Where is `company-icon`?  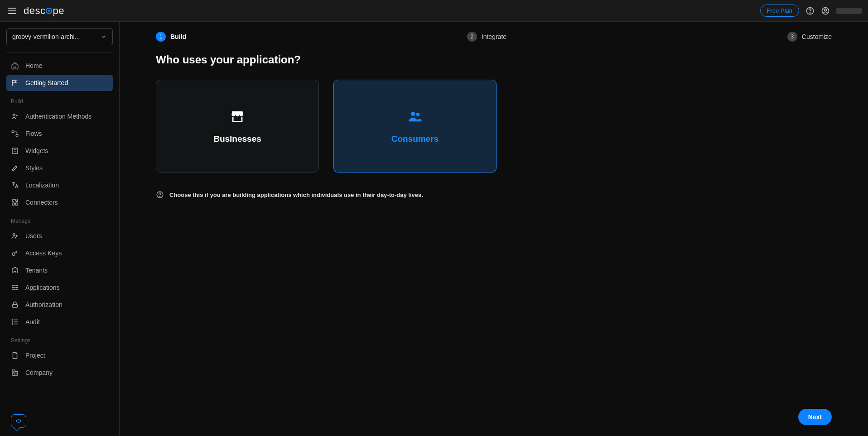
company-icon is located at coordinates (15, 373).